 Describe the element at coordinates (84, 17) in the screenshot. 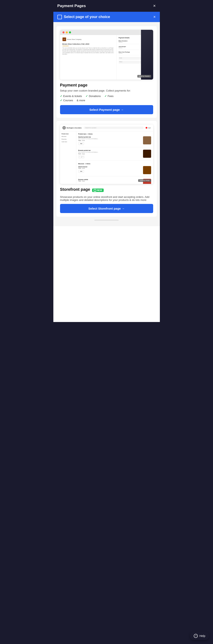

I see `blue-banner-left: Select page of your choice` at that location.